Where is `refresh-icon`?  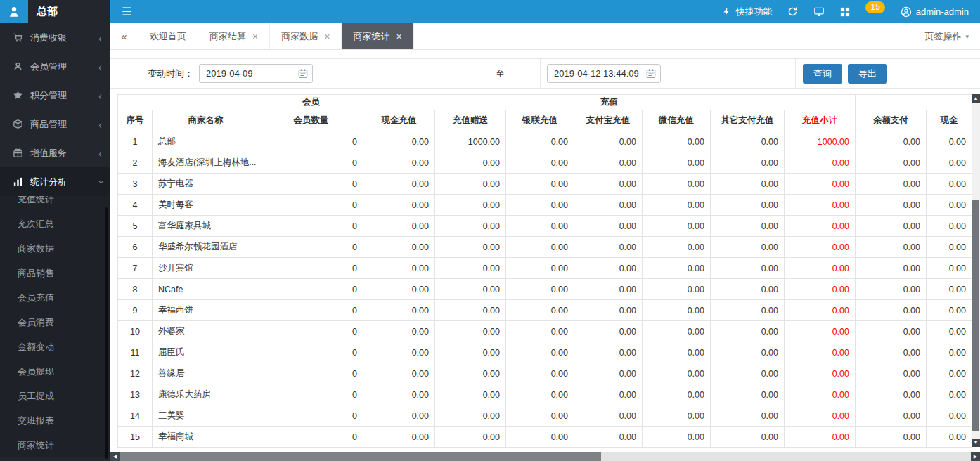
refresh-icon is located at coordinates (793, 11).